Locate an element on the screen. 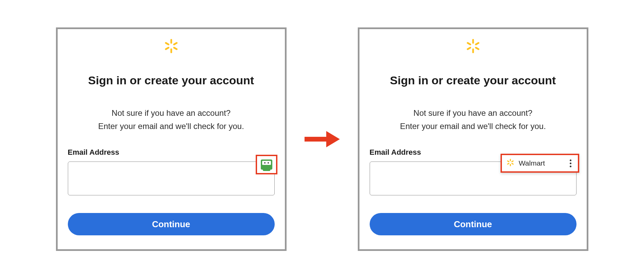 The height and width of the screenshot is (278, 644). autofill-suggestion: Walmart is located at coordinates (540, 163).